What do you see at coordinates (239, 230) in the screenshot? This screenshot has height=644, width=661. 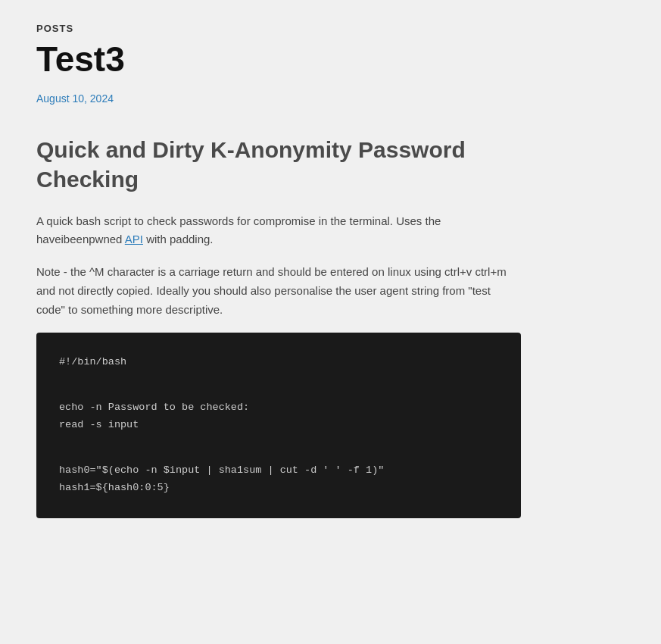 I see `paragraph-1-text: A quick bash script to check passwords f…` at bounding box center [239, 230].